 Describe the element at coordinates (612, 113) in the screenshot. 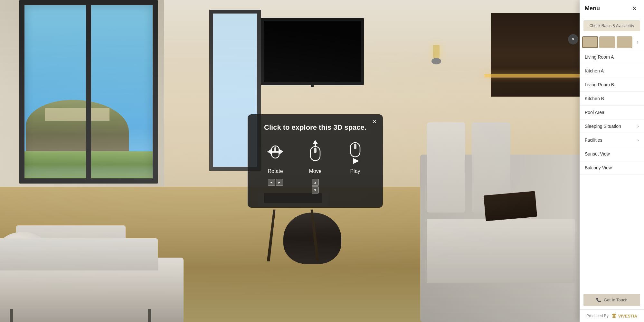

I see `menu-item-pool-area: Pool Area` at that location.